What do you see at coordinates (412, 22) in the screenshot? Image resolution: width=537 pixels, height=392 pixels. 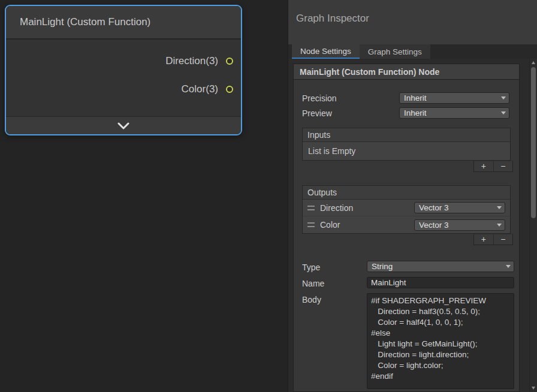 I see `inspector-header: Graph Inspector` at bounding box center [412, 22].